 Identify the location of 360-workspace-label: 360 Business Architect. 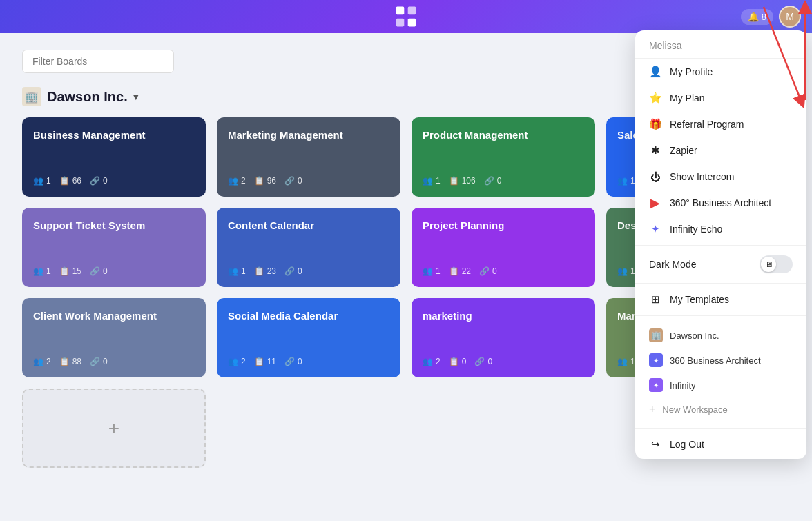
(715, 360).